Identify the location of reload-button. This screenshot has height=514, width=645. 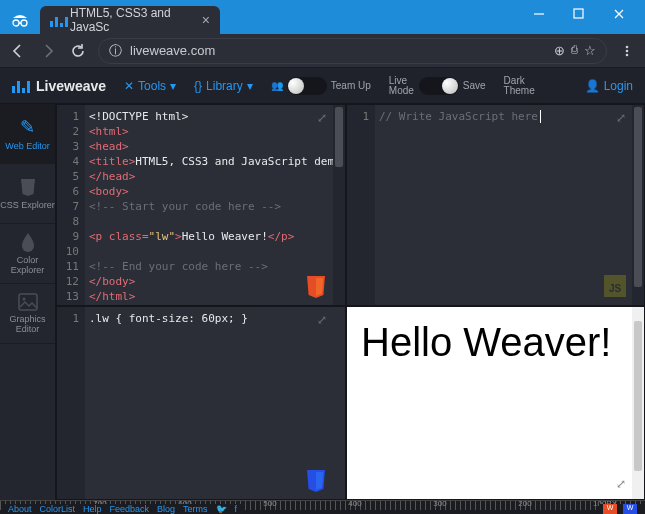
(78, 51).